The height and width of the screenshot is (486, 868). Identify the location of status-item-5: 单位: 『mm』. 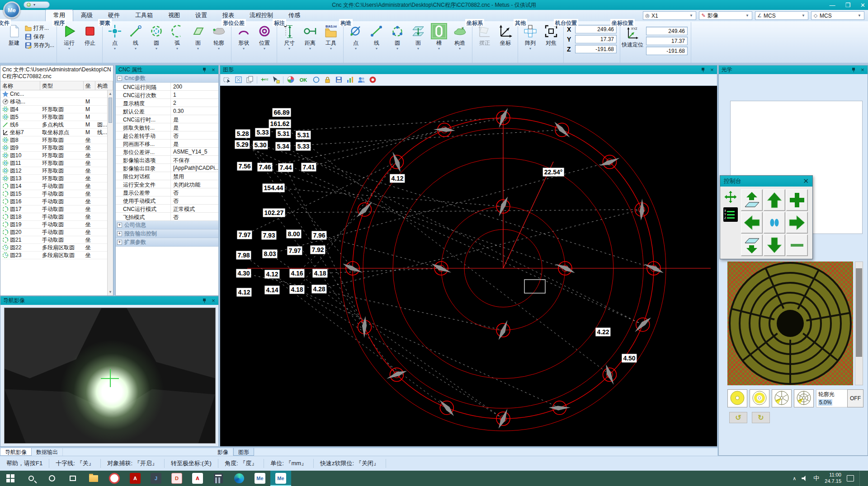
(288, 463).